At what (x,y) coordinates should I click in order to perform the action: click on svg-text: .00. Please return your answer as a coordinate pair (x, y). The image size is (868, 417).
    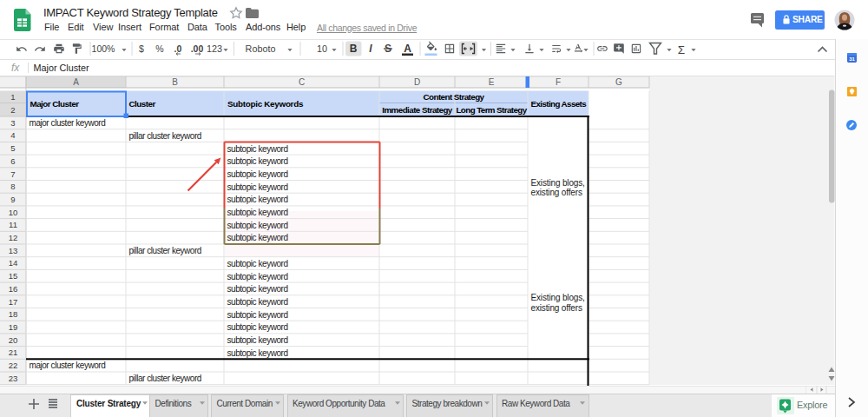
    Looking at the image, I should click on (198, 49).